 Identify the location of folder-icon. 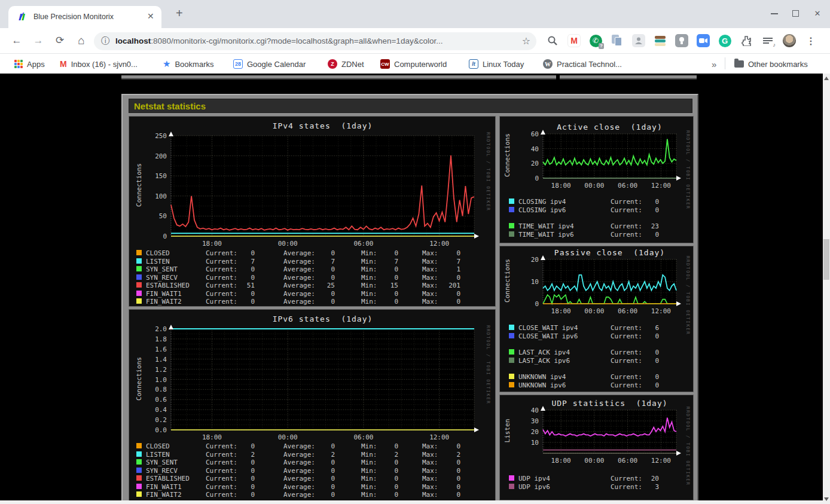
(739, 64).